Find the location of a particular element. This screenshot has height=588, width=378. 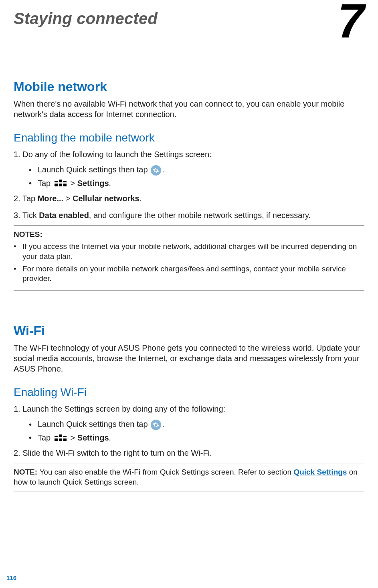

mobile-intro-text: When there's no available Wi-Fi network … is located at coordinates (189, 109).